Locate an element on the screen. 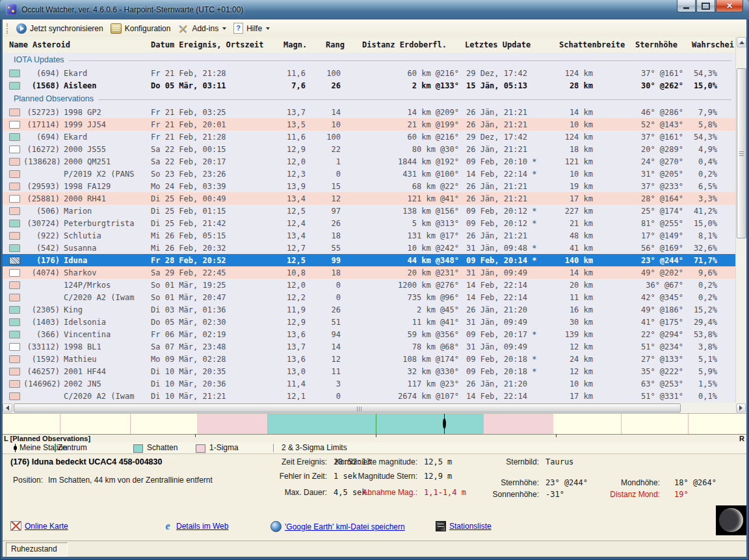 The image size is (749, 560). table-row: (25881)2000 RH41Di 25 Feb, 00:4913,41212… is located at coordinates (369, 199).